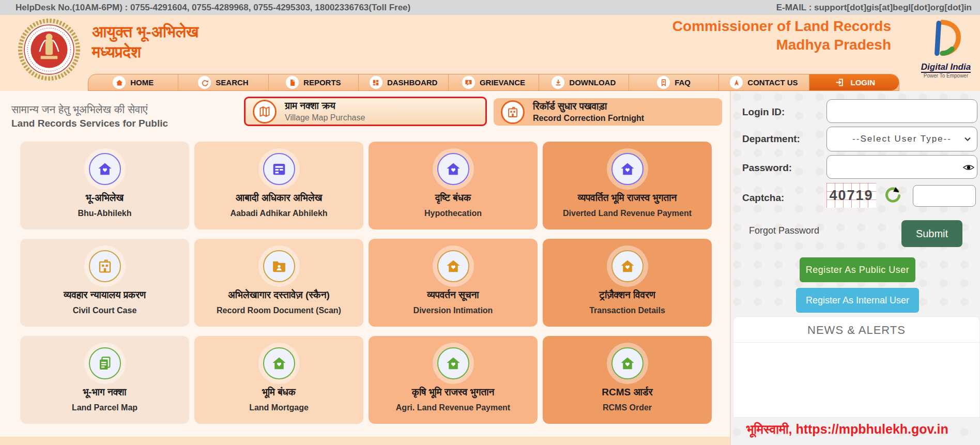 The image size is (980, 445). What do you see at coordinates (932, 234) in the screenshot?
I see `submit-button: Submit` at bounding box center [932, 234].